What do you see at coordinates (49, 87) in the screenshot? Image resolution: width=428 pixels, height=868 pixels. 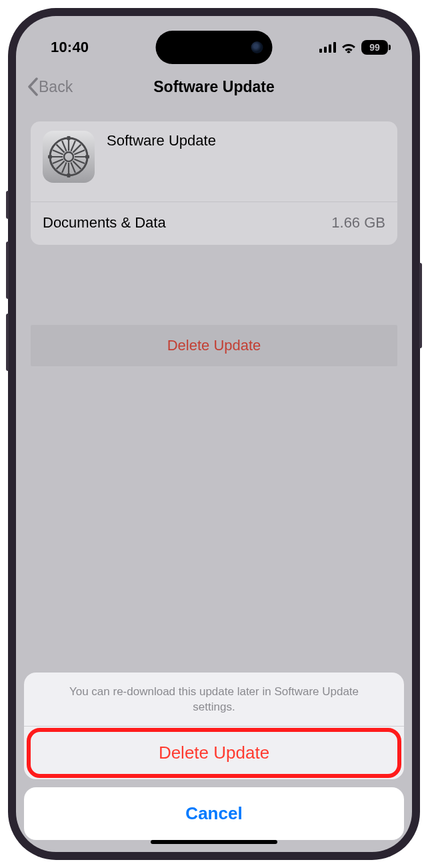 I see `back-button: Back` at bounding box center [49, 87].